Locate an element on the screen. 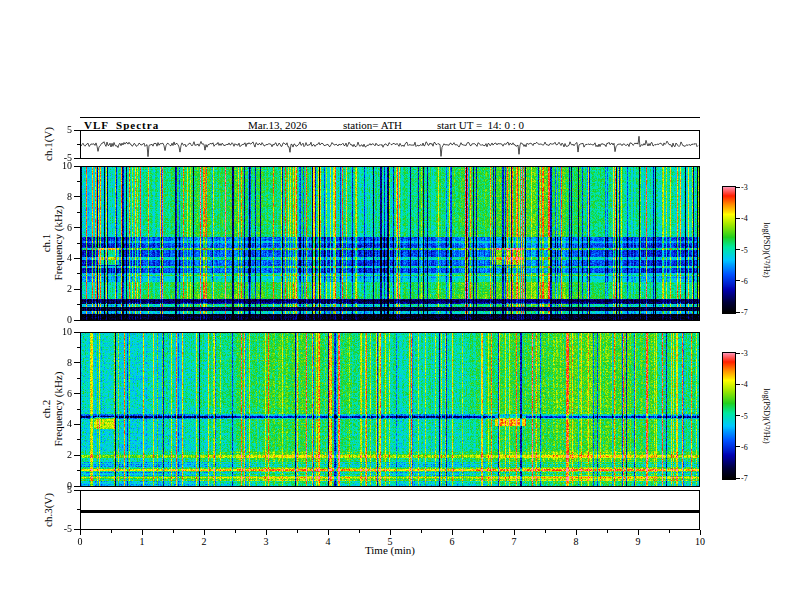 This screenshot has width=792, height=612. ch1-label-line2: Frequency (kHz) is located at coordinates (58, 244).